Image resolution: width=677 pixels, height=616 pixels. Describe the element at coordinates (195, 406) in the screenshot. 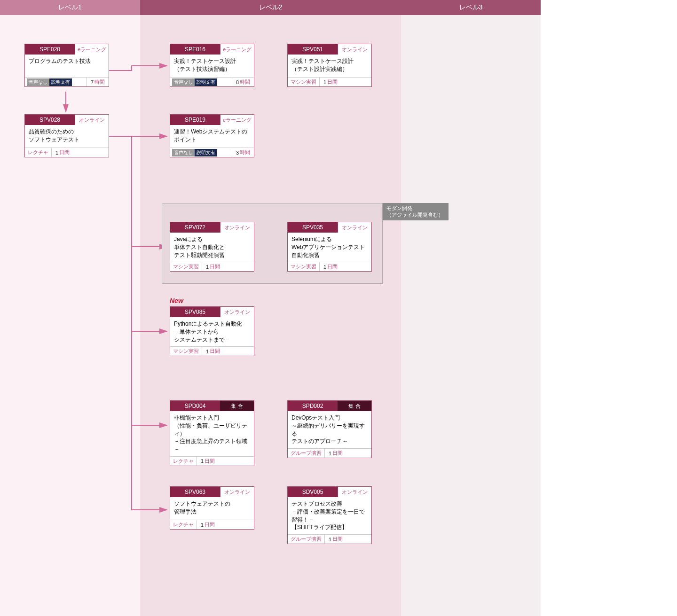

I see `card-code: SPD004` at that location.